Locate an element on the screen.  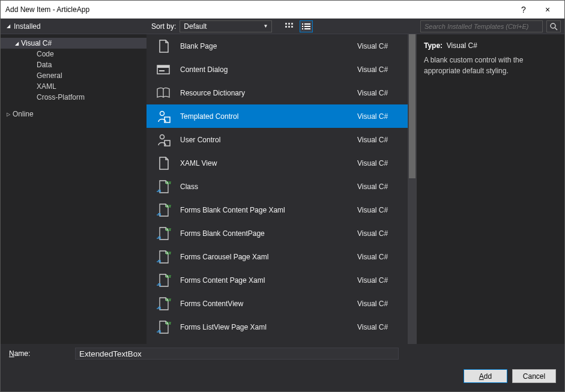
tree-item-label: Visual C# is located at coordinates (36, 43).